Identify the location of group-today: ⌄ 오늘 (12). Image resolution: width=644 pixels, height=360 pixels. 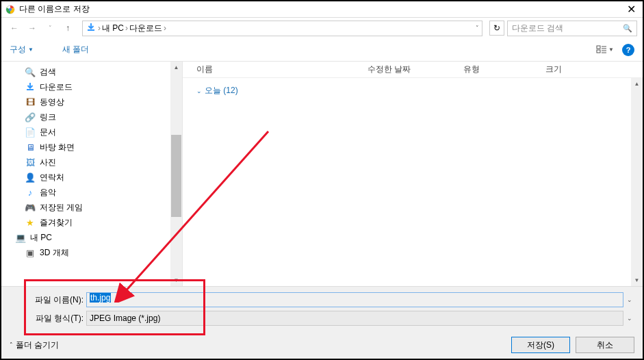
(413, 90).